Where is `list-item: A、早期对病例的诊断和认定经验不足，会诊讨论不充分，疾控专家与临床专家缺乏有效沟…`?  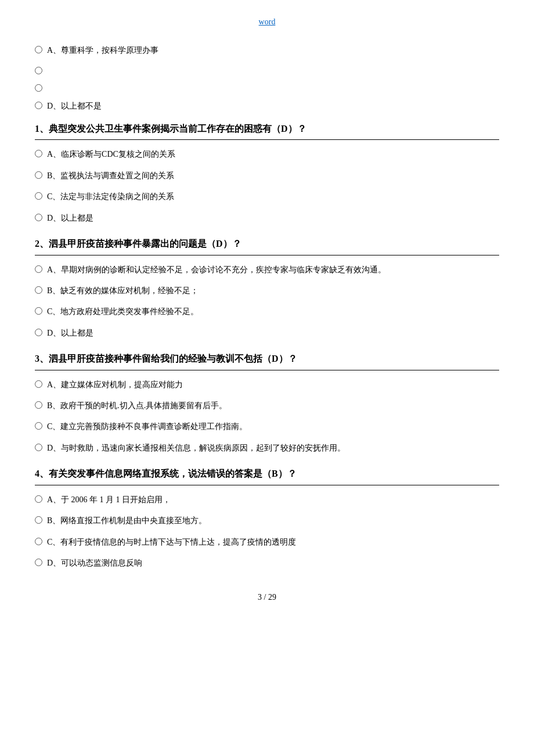 list-item: A、早期对病例的诊断和认定经验不足，会诊讨论不充分，疾控专家与临床专家缺乏有效沟… is located at coordinates (267, 270).